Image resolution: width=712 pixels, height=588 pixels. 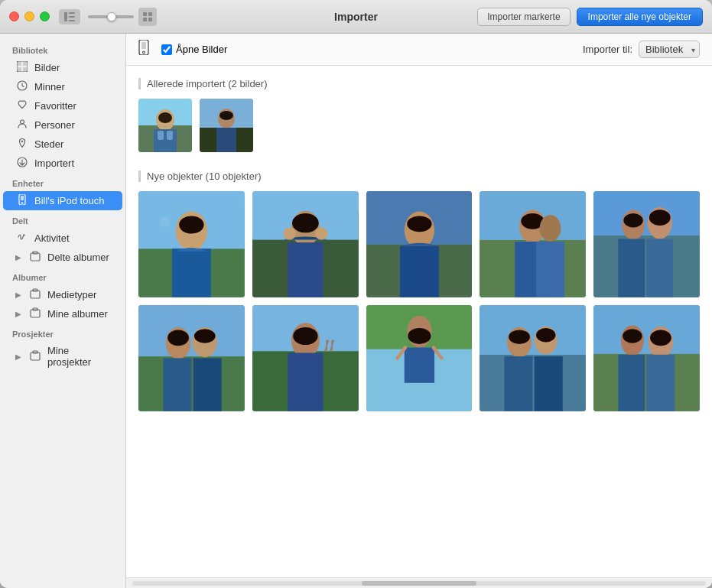 What do you see at coordinates (63, 239) in the screenshot?
I see `sidebar-item-aktivitet: Aktivitet` at bounding box center [63, 239].